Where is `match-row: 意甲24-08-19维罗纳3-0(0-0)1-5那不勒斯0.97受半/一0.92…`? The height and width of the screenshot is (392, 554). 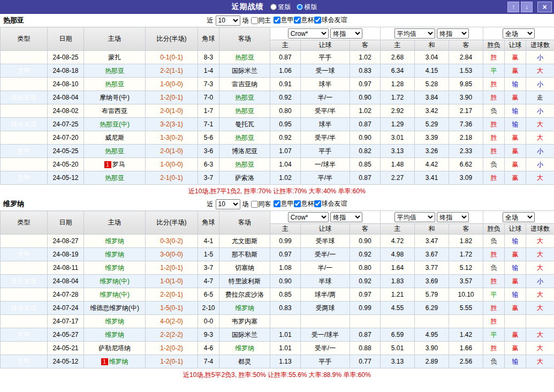
match-row: 意甲24-08-19维罗纳3-0(0-0)1-5那不勒斯0.97受半/一0.92… is located at coordinates (277, 255).